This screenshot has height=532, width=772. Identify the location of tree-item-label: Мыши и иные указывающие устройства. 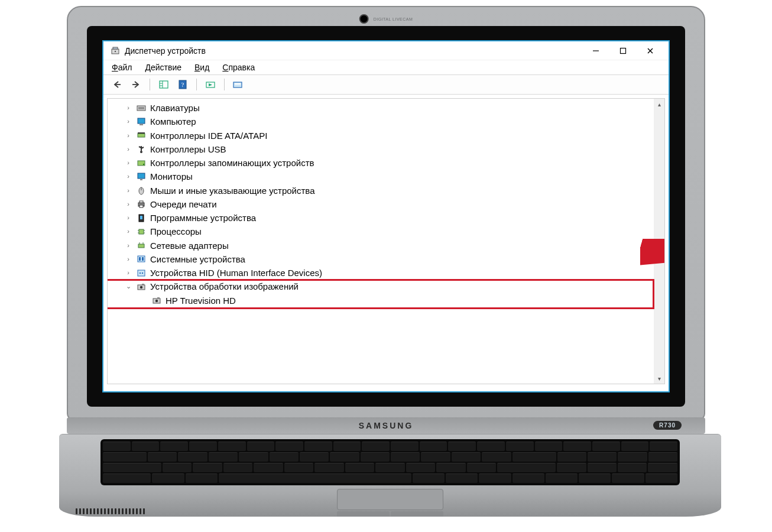
(232, 190).